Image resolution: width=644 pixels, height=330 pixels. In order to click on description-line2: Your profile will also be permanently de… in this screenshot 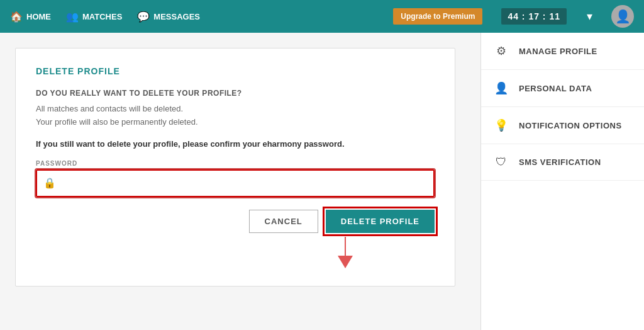, I will do `click(117, 122)`.